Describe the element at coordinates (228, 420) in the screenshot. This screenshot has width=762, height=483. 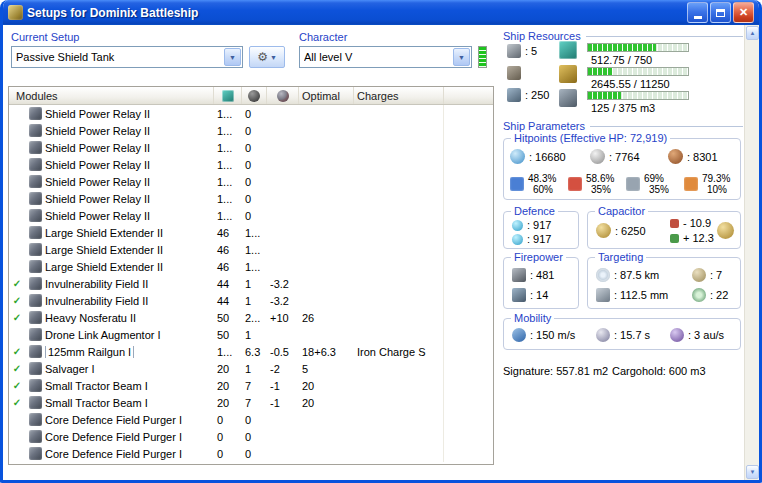
I see `module-cpu-value: 0` at that location.